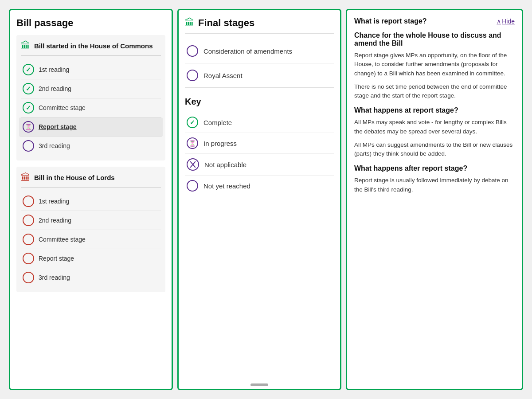 Image resolution: width=532 pixels, height=399 pixels. Describe the element at coordinates (91, 89) in the screenshot. I see `commons-stage-2nd-reading: 2nd reading` at that location.